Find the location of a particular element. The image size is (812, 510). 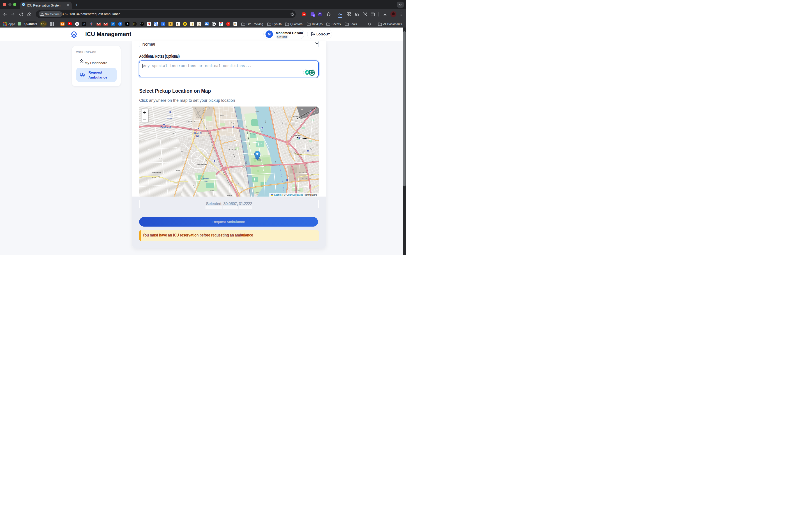

svg-text: Nil is located at coordinates (198, 136).